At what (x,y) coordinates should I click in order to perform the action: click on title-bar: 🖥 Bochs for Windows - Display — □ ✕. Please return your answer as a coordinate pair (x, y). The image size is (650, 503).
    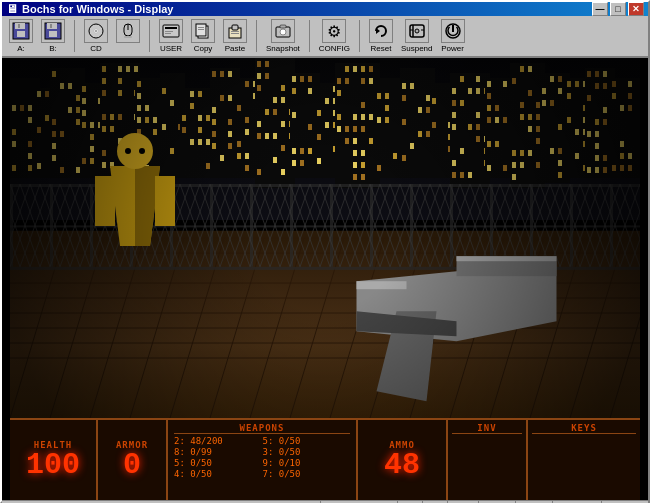
    Looking at the image, I should click on (325, 9).